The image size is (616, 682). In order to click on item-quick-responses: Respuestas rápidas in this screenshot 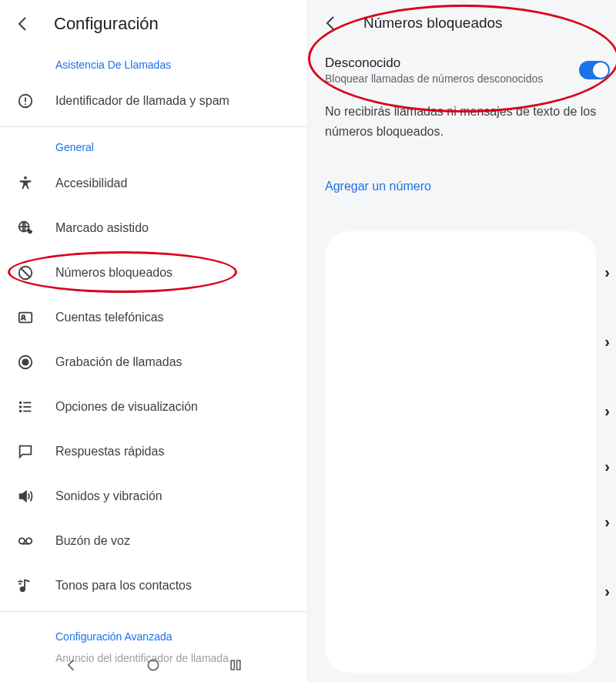, I will do `click(154, 452)`.